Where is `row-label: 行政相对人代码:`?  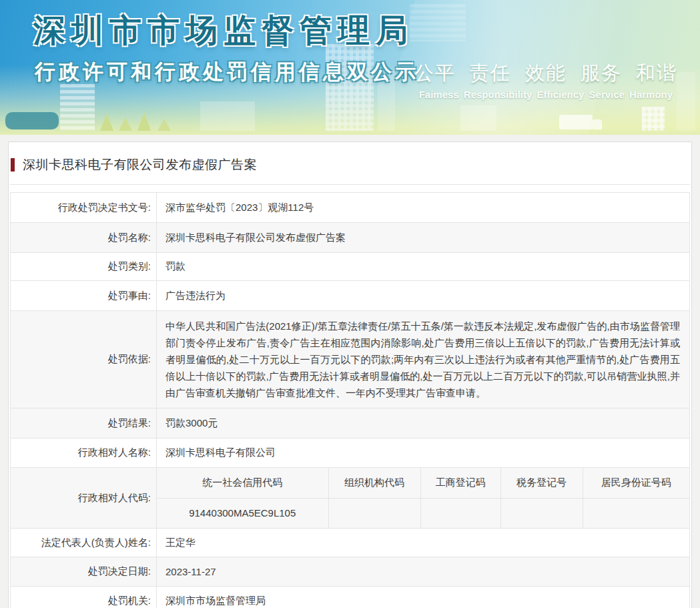 row-label: 行政相对人代码: is located at coordinates (84, 498).